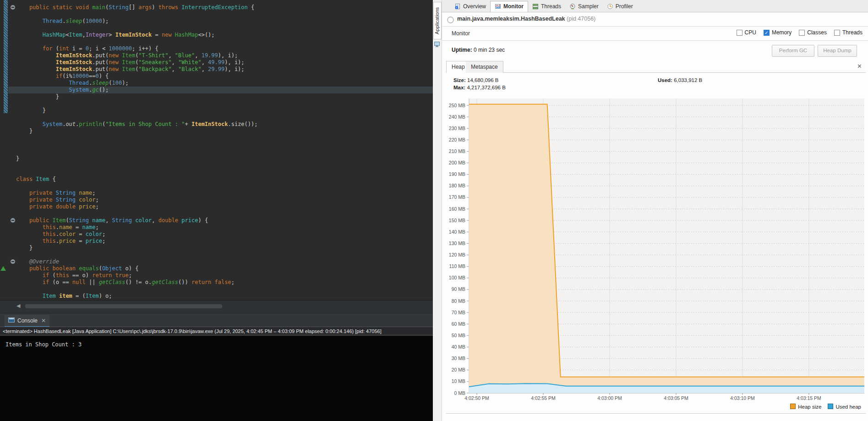  I want to click on override-marker-icon, so click(3, 268).